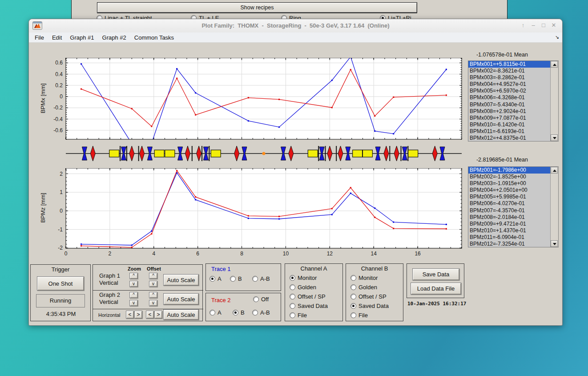 The image size is (588, 376). Describe the element at coordinates (510, 190) in the screenshot. I see `bpmz-list-item: BPMz004=+2.0501e+00` at that location.